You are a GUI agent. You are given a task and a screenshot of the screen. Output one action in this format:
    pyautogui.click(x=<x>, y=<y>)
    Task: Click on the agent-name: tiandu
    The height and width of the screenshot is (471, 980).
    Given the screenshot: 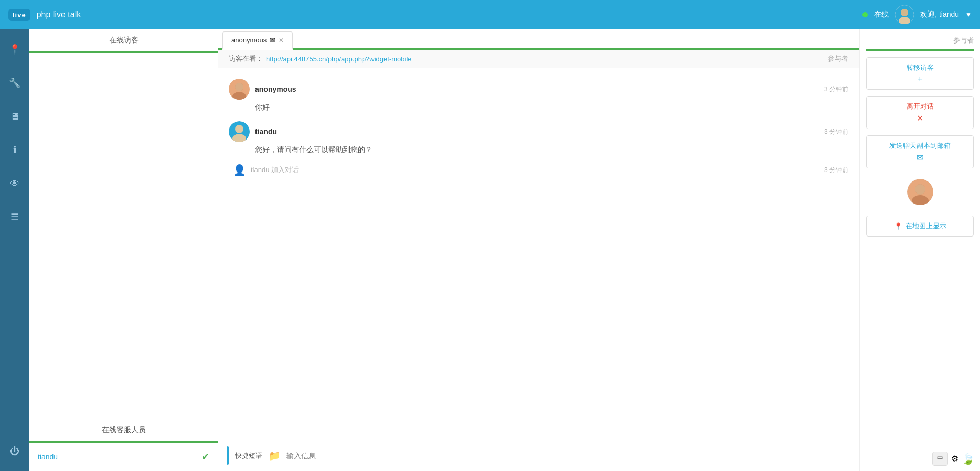 What is the action you would take?
    pyautogui.click(x=48, y=457)
    